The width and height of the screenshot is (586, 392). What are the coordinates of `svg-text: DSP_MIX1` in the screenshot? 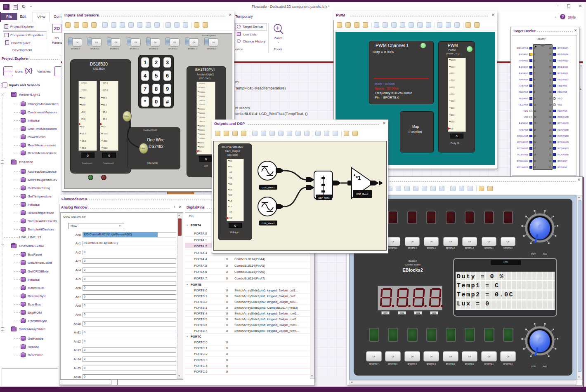 It's located at (324, 198).